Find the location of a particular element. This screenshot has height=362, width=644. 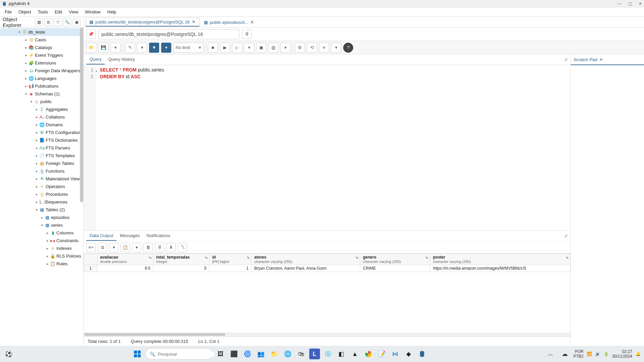

cell: Bryan Cranston, Aaron Paul, Anna Gunn is located at coordinates (306, 269).